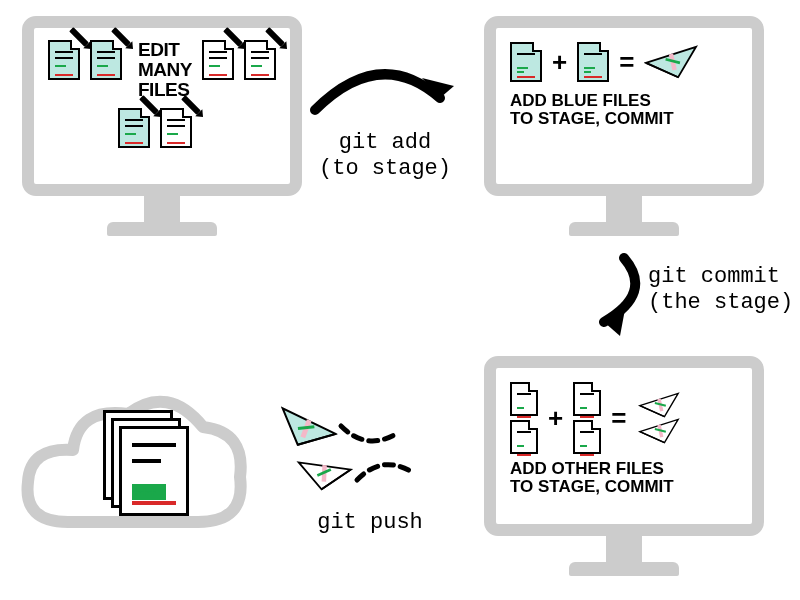  I want to click on monitor-edit-screen: EDIT MANY FILES, so click(162, 106).